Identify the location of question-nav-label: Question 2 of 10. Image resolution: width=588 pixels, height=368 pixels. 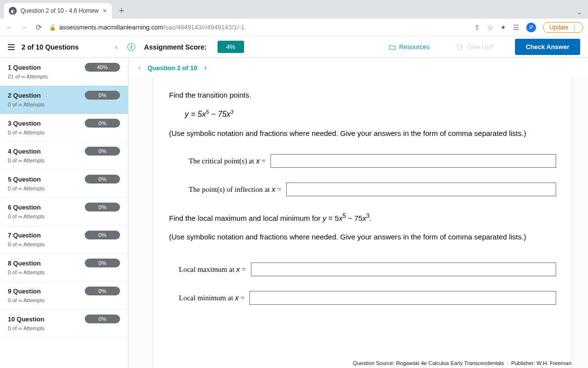
(172, 68).